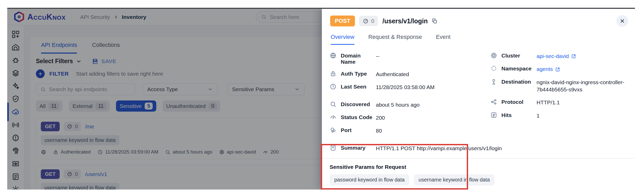 This screenshot has width=644, height=196. Describe the element at coordinates (410, 59) in the screenshot. I see `field-row-domain-name: Domain Name --` at that location.